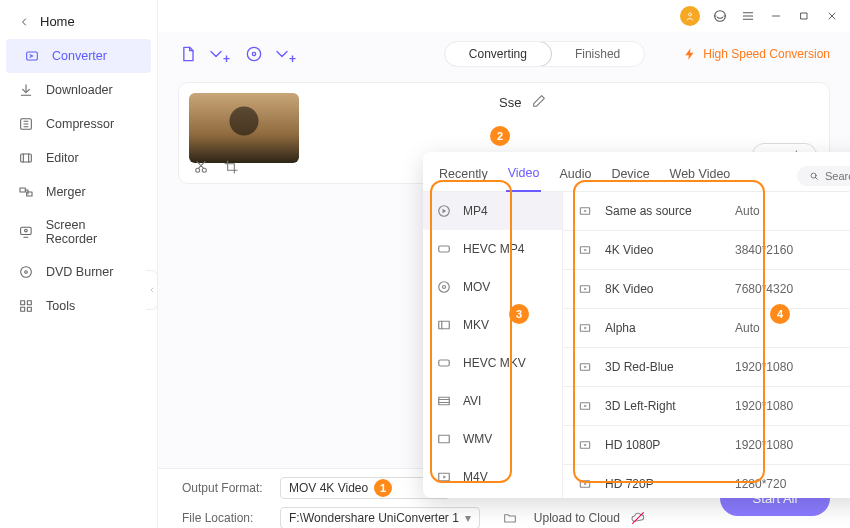 This screenshot has width=850, height=528. What do you see at coordinates (706, 250) in the screenshot?
I see `res-4k: 4K Video3840*2160` at bounding box center [706, 250].